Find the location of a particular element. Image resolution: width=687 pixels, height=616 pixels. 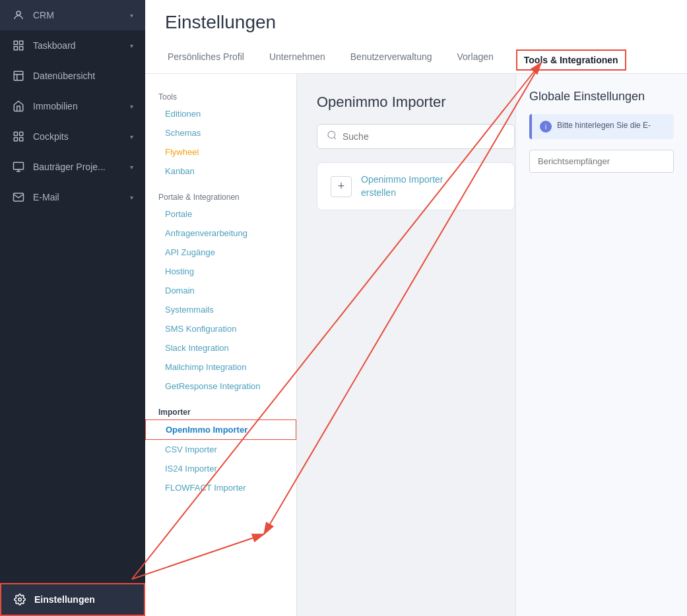

create-label: Openimmo Importererstellen is located at coordinates (402, 186).